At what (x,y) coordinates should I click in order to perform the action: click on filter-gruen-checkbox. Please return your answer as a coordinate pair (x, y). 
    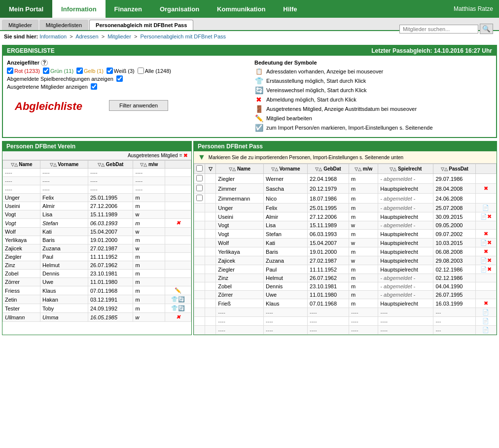
    Looking at the image, I should click on (46, 71).